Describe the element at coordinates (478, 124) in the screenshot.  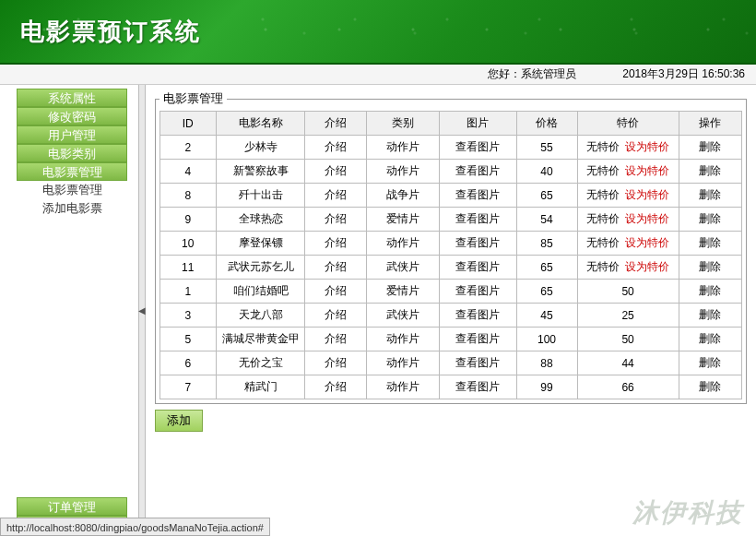
I see `col-image: 图片` at that location.